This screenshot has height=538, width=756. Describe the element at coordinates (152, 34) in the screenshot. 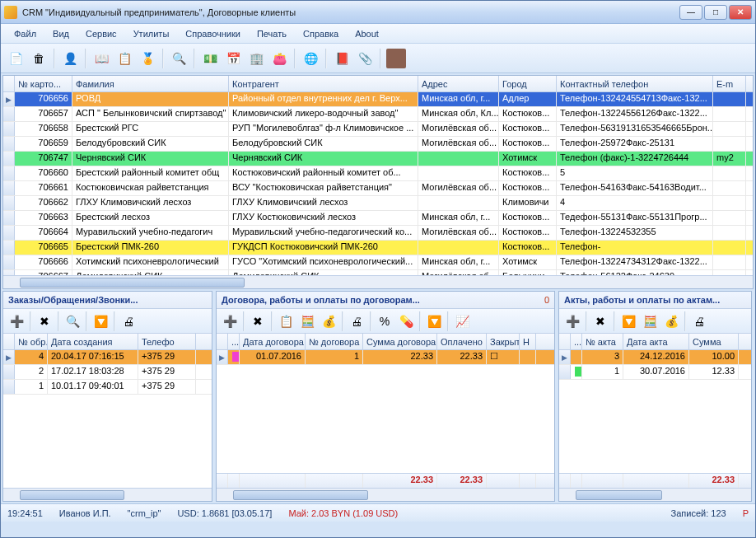

I see `menu-utilities: Утилиты` at that location.